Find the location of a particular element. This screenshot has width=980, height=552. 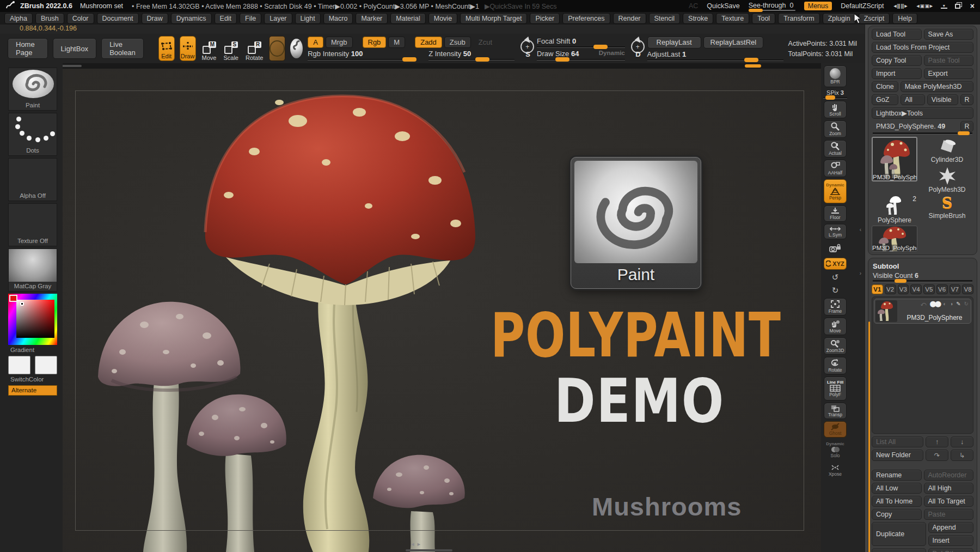

menu-help: Help is located at coordinates (905, 19).